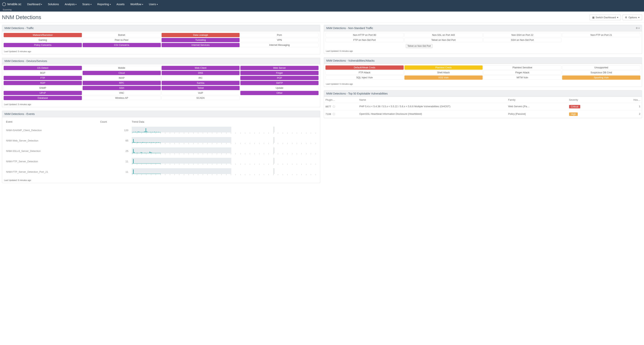  I want to click on chip-telnet-on-non-std-port: Telnet on Non-Std Port, so click(444, 40).